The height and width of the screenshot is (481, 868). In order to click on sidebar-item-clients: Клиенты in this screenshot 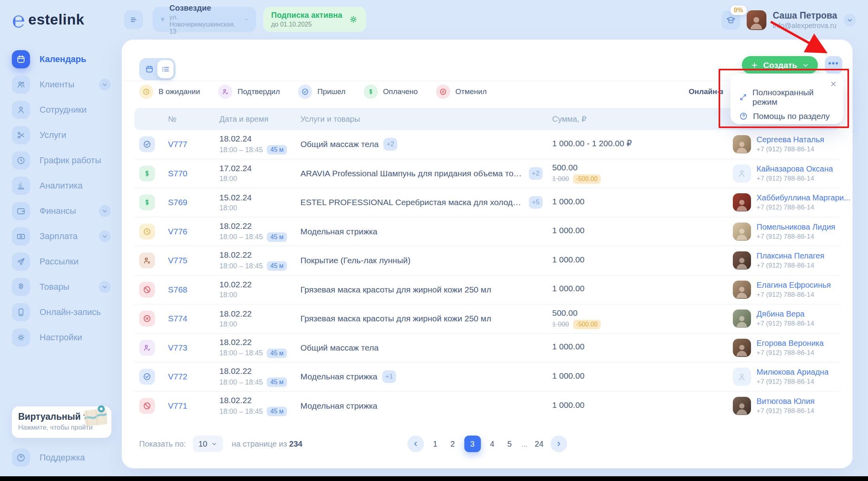, I will do `click(67, 85)`.